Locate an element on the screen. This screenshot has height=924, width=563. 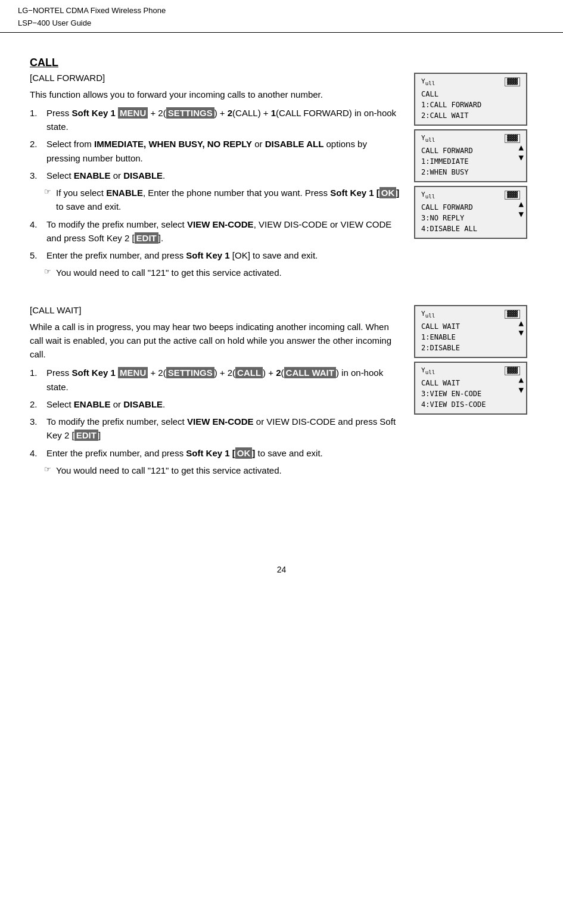
call-wait-screens: Yull ▓▓▓ CALL WAIT 1:ENABLE 2:DISABLE ▲▼… is located at coordinates (474, 393).